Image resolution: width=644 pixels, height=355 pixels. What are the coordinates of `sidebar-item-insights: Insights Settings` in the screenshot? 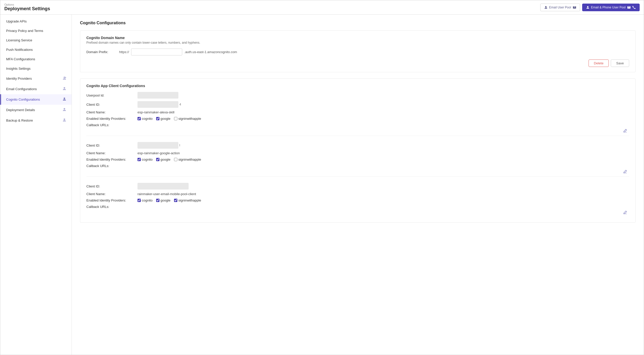 It's located at (36, 68).